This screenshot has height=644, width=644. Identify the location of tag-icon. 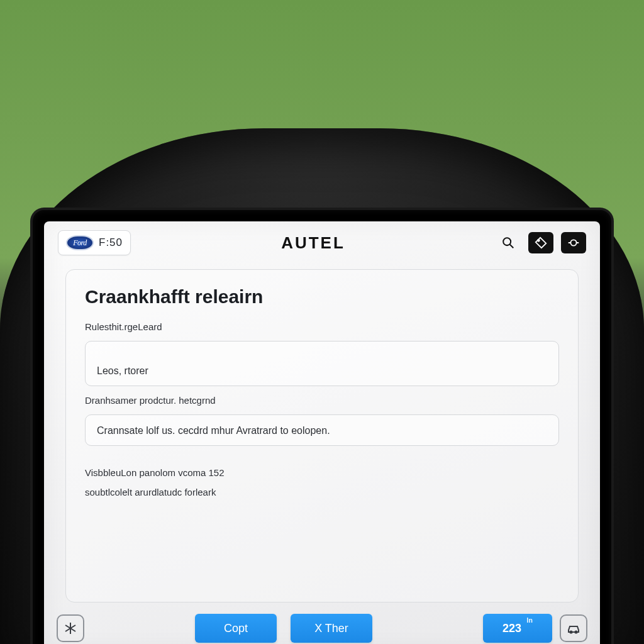
(541, 243).